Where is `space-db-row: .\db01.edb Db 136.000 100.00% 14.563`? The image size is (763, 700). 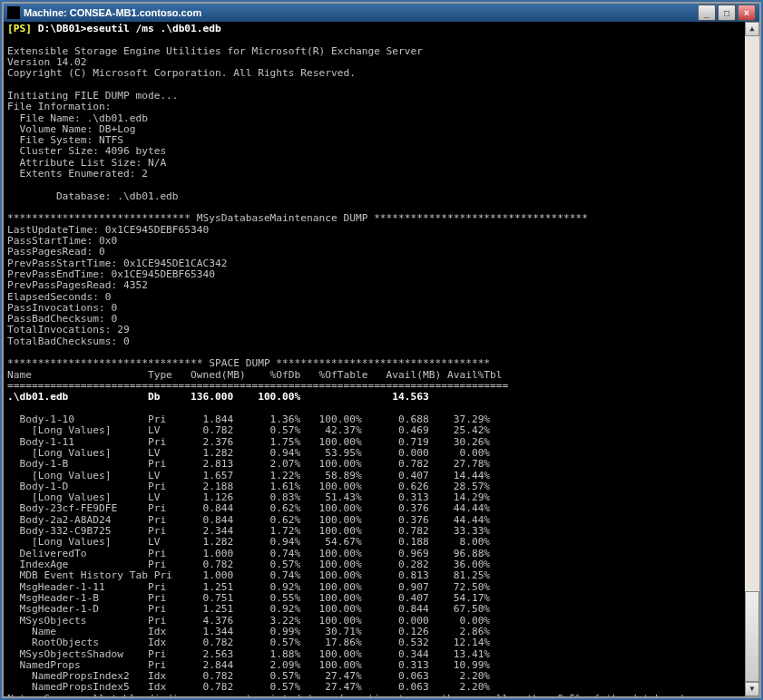
space-db-row: .\db01.edb Db 136.000 100.00% 14.563 is located at coordinates (218, 397).